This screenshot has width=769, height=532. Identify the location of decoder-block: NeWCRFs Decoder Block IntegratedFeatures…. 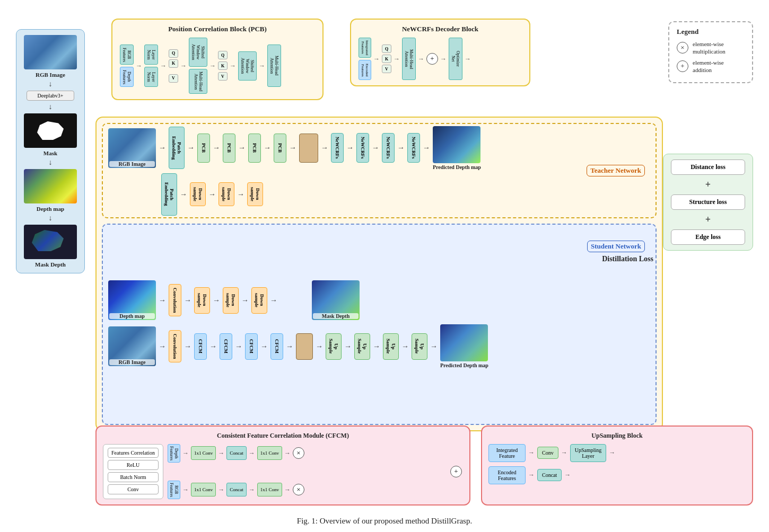
(440, 52).